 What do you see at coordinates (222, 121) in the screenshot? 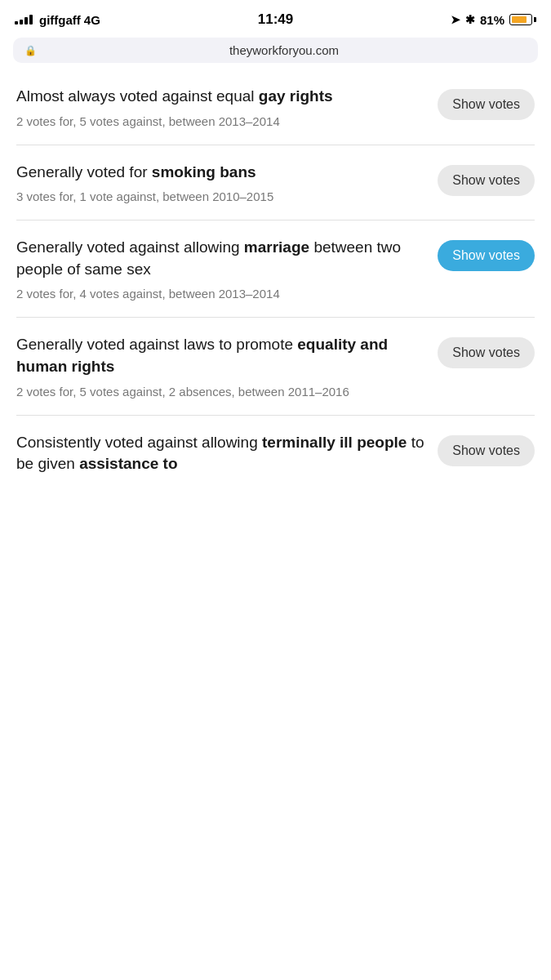
I see `vote-stats: 2 votes for, 5 votes against, between 20…` at bounding box center [222, 121].